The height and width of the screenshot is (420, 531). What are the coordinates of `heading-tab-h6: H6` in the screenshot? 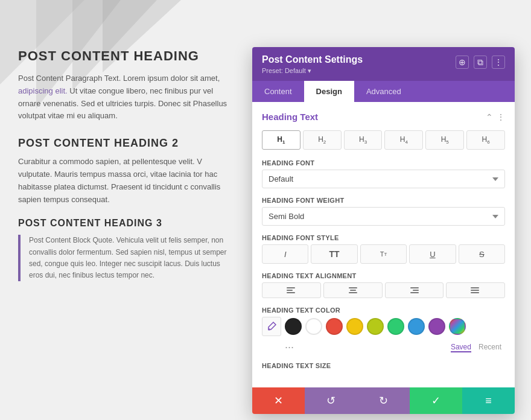 It's located at (486, 140).